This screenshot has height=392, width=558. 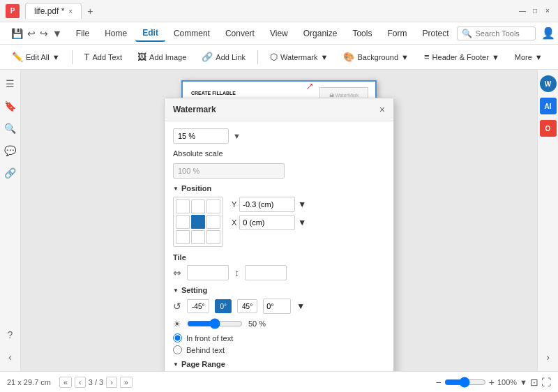 What do you see at coordinates (215, 324) in the screenshot?
I see `opacity-slider` at bounding box center [215, 324].